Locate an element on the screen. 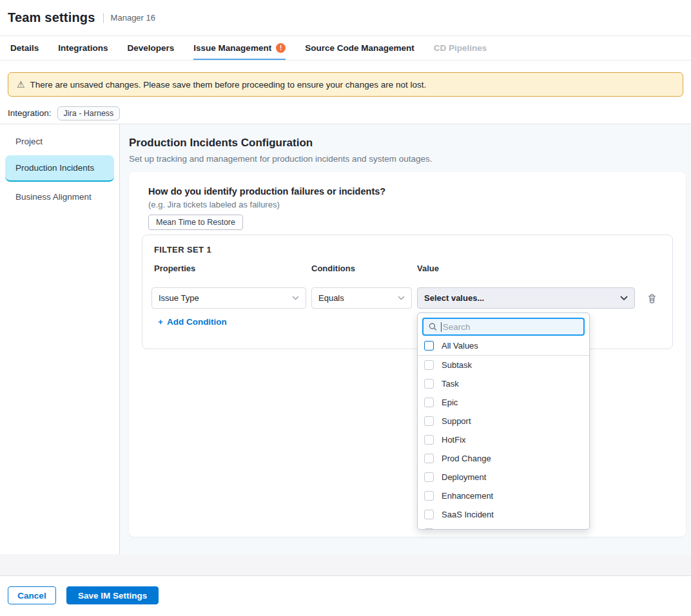 This screenshot has width=691, height=616. dropdown-option-subtask: Subtask is located at coordinates (503, 365).